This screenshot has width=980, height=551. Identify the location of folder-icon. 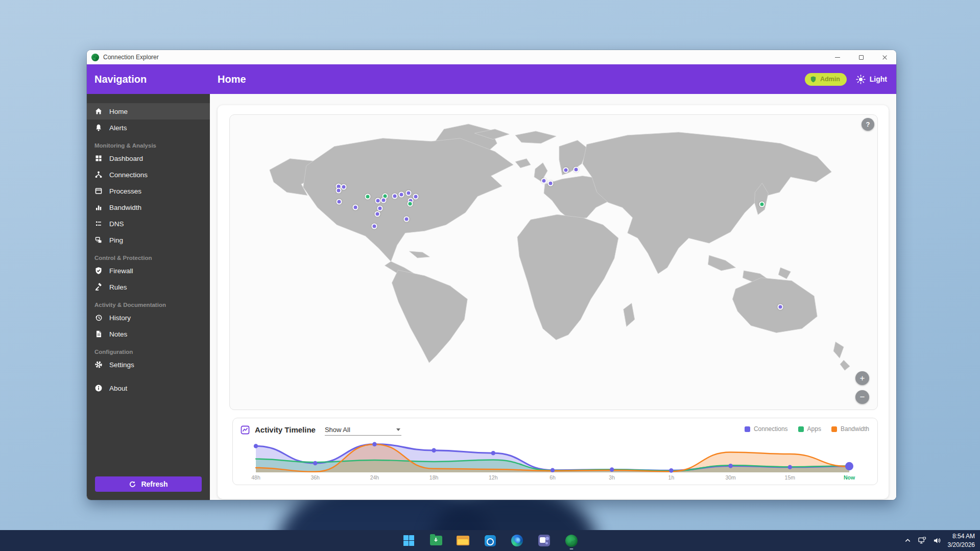
(463, 540).